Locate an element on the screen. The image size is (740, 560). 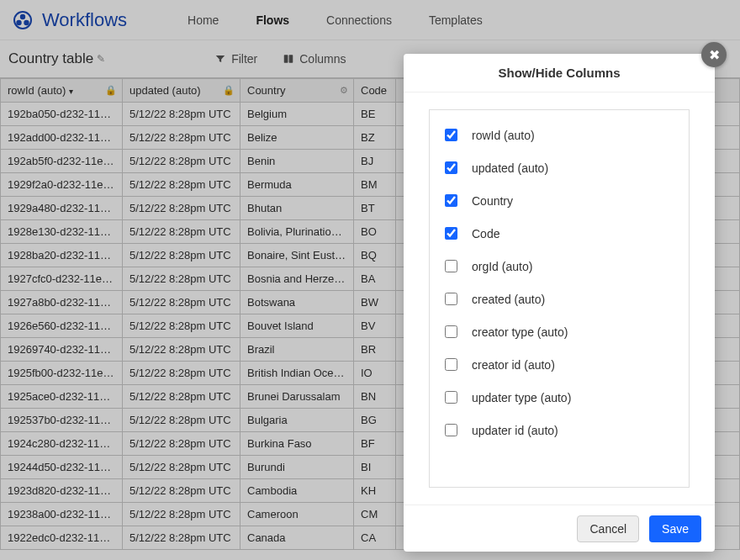
modal-close-button: ✖ is located at coordinates (714, 55).